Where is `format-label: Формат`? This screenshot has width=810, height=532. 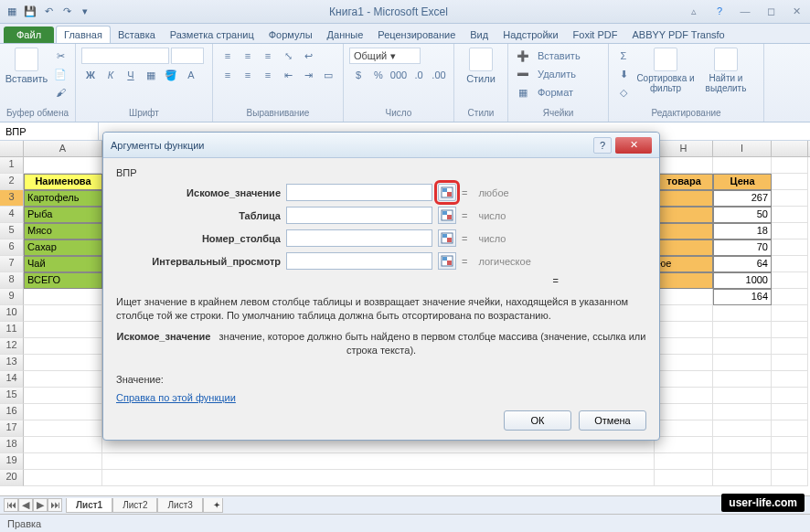
format-label: Формат is located at coordinates (556, 92).